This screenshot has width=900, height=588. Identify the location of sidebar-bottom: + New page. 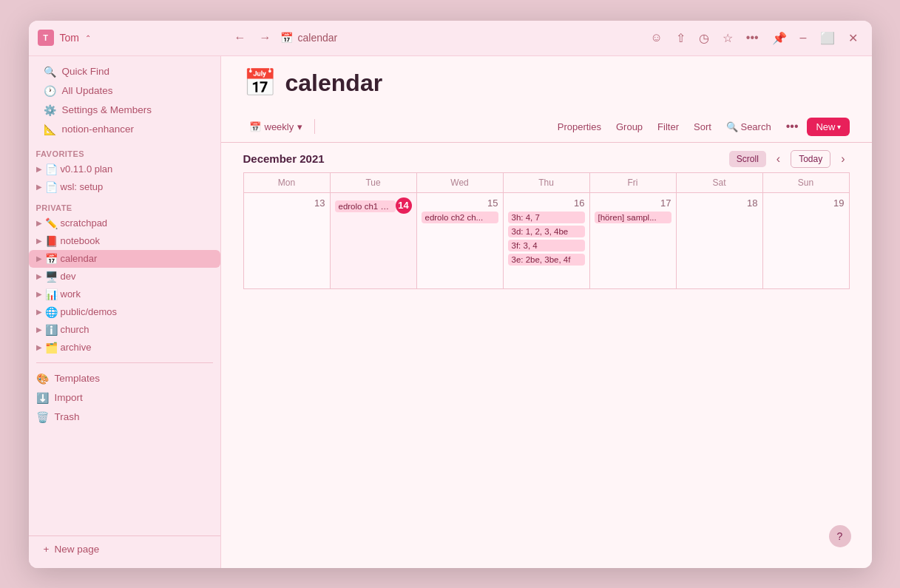
(124, 552).